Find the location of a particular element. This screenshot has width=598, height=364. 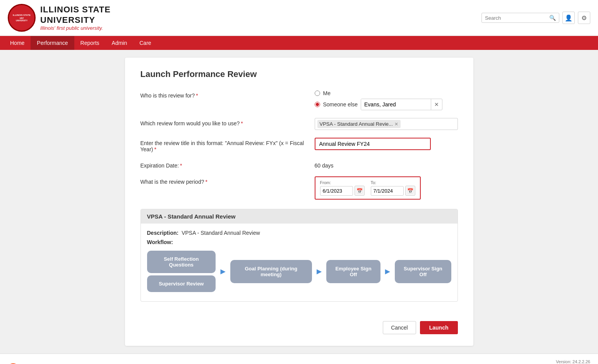

search-icon-button: 🔍 is located at coordinates (553, 18).